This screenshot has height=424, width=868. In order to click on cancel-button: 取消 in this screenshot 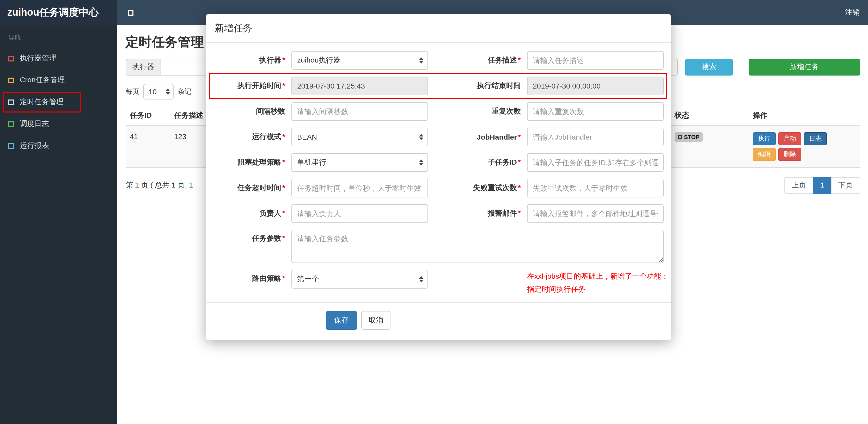, I will do `click(376, 320)`.